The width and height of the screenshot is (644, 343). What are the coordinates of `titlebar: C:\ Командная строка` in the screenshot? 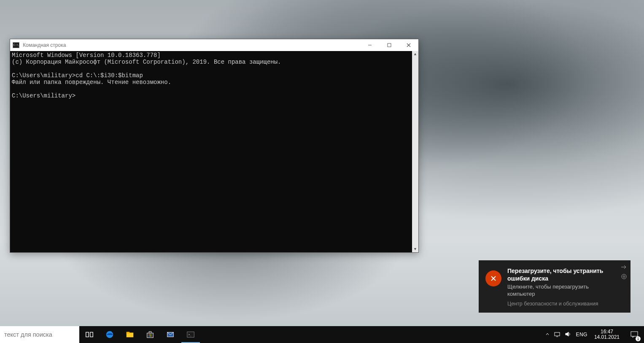 It's located at (214, 45).